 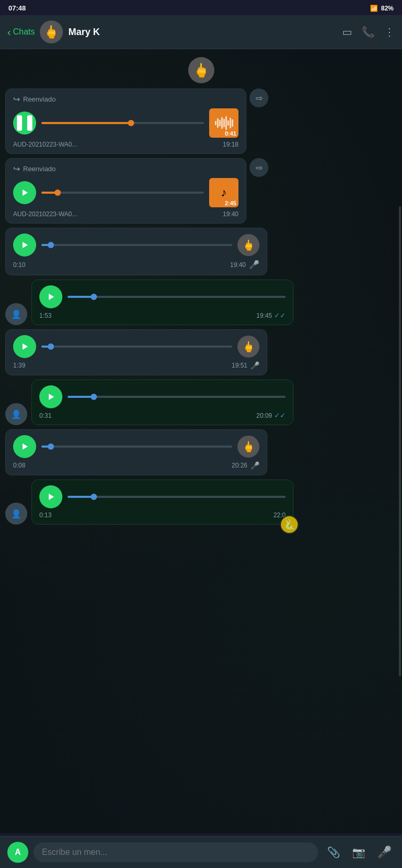 I want to click on forward-icon-1: ⇨, so click(x=259, y=98).